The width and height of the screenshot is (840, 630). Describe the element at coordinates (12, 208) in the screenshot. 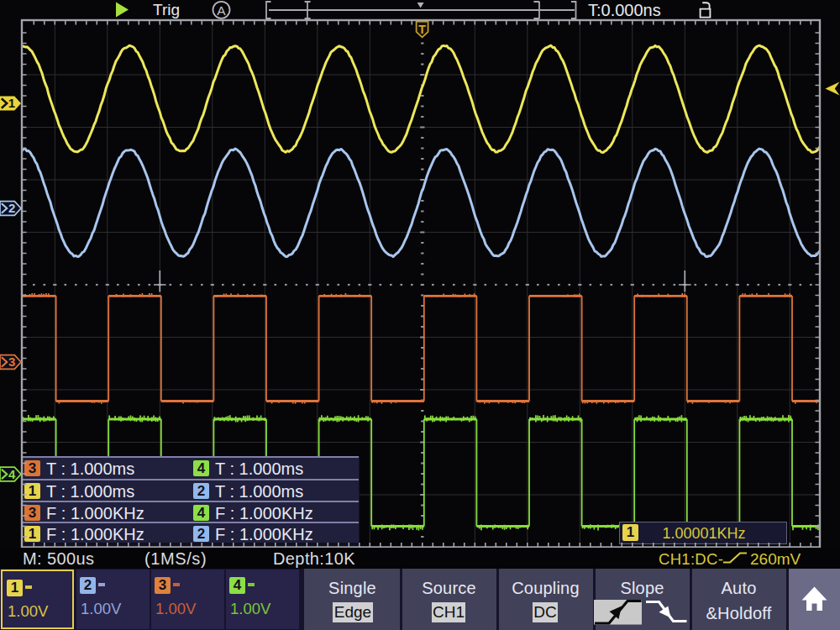

I see `svg-text: 2` at that location.